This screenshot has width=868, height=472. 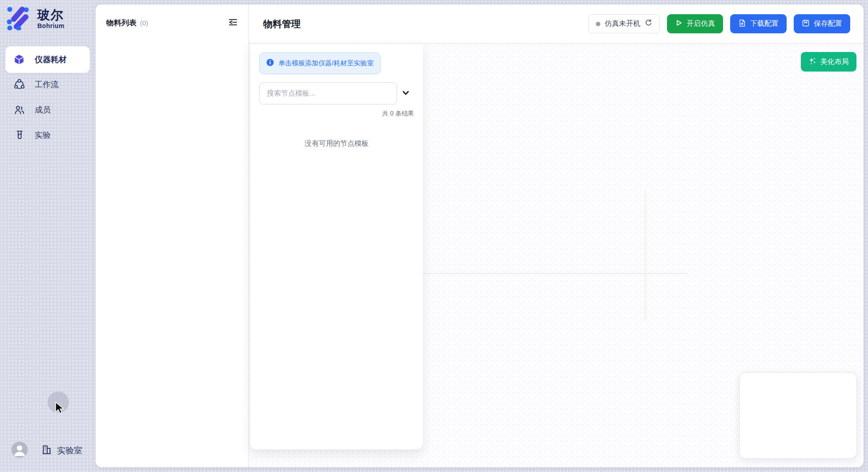 I want to click on cube-icon, so click(x=19, y=60).